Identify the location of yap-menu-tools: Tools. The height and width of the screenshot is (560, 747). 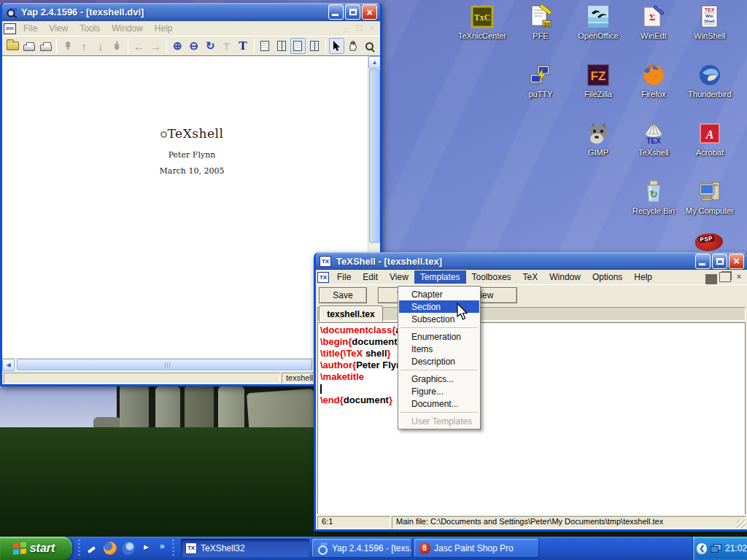
(90, 28).